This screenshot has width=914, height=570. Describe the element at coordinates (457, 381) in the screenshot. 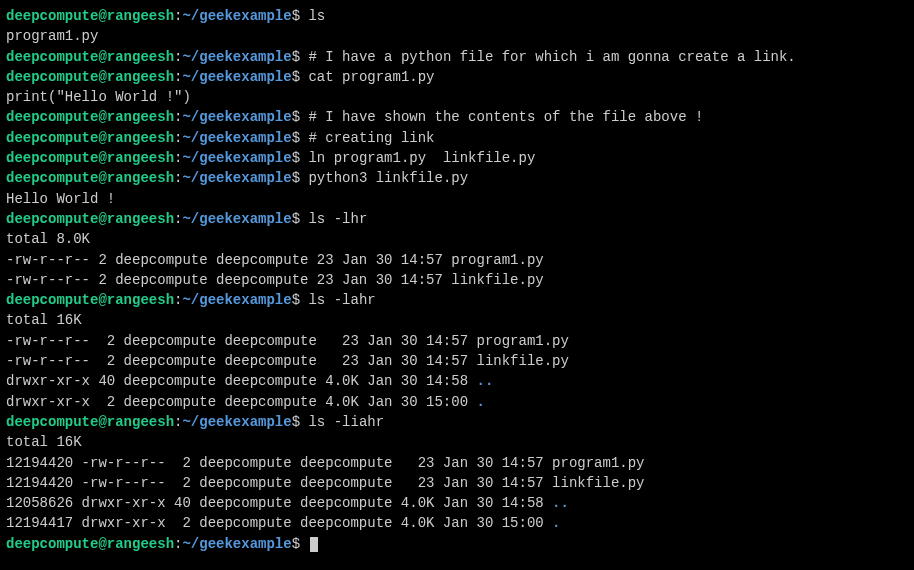

I see `terminal-line: drwxr-xr-x 40 deepcompute deepcompute 4.…` at that location.